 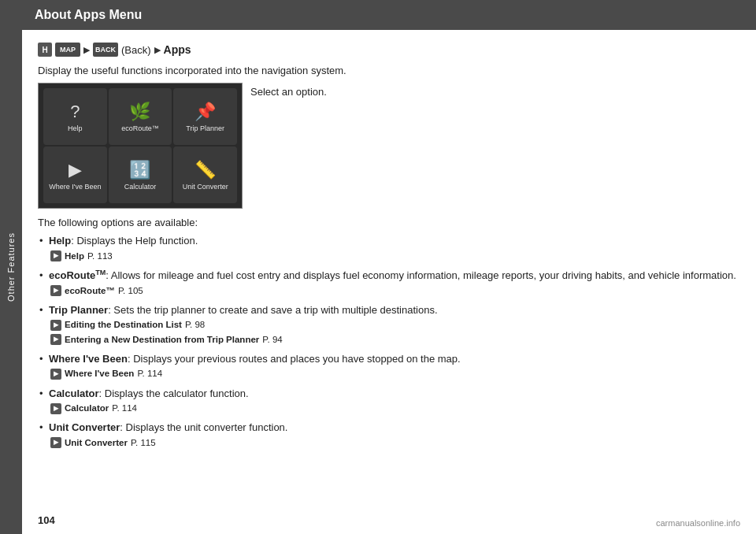 I want to click on ref-item: ▶Where I've Been P. 114, so click(x=395, y=373).